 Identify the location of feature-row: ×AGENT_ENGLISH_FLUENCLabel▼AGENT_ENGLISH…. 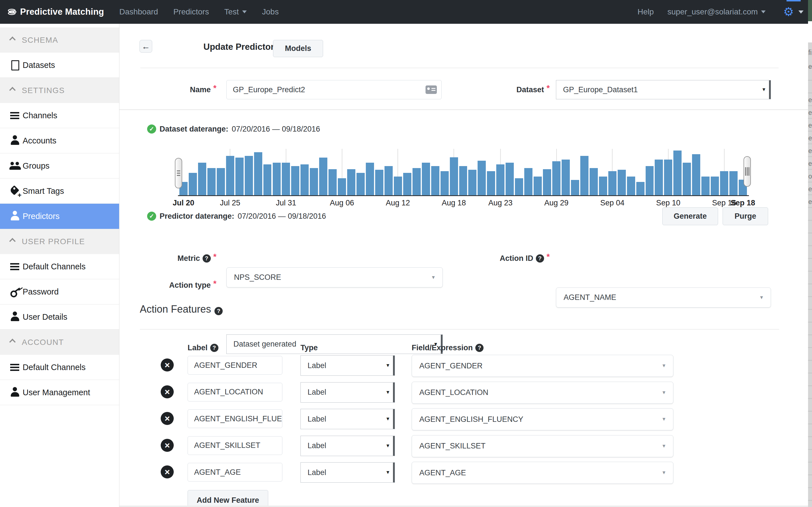
(417, 422).